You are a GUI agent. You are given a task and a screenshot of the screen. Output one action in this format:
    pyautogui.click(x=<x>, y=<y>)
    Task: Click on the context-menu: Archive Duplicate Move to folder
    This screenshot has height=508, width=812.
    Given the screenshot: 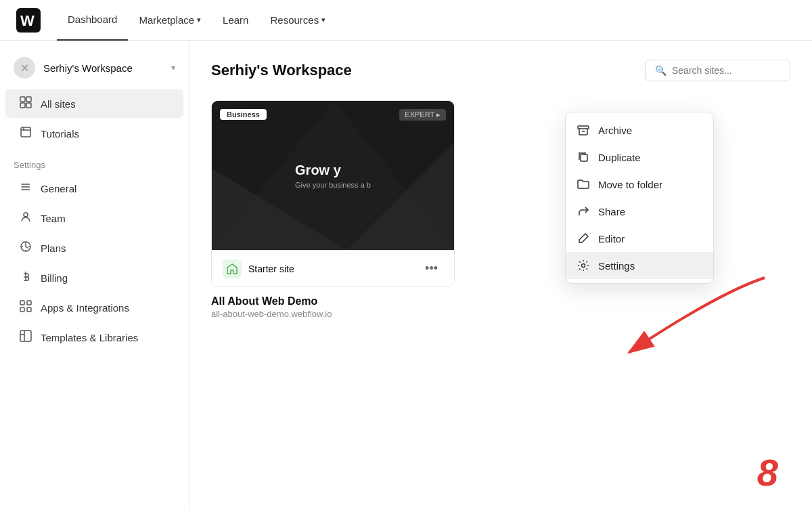 What is the action you would take?
    pyautogui.click(x=639, y=198)
    